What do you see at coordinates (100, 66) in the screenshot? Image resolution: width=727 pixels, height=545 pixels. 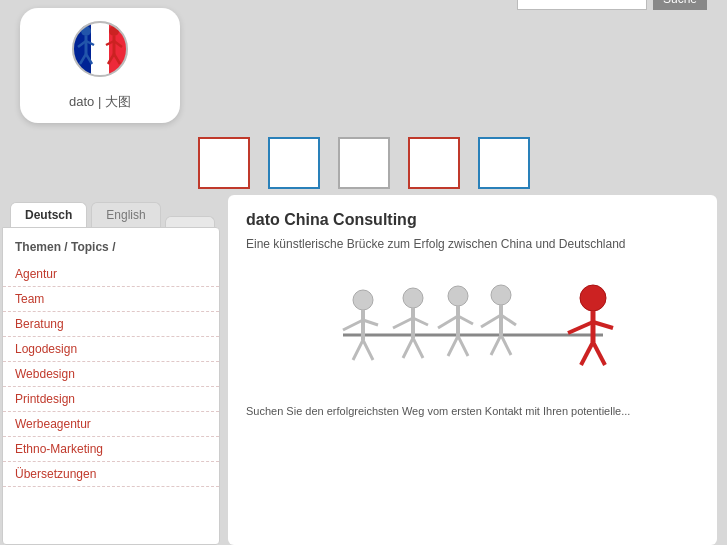 I see `logo-box: dato | 大图` at bounding box center [100, 66].